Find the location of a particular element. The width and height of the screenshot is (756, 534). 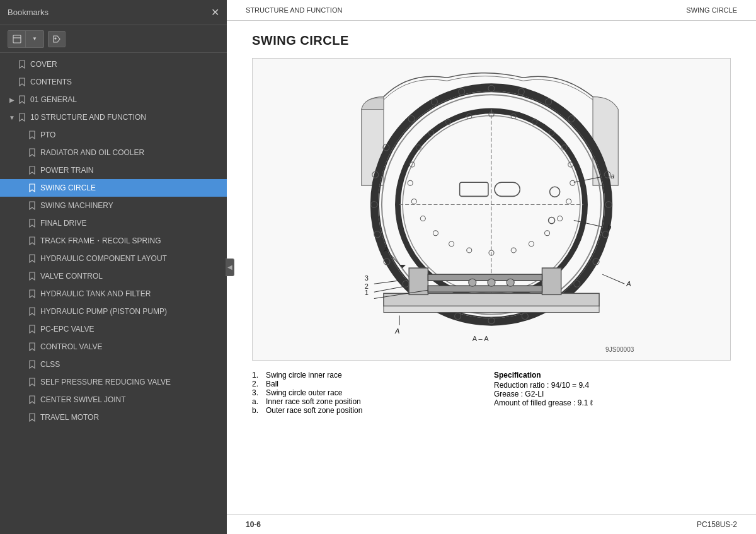

sidebar-item-pc-epc: PC-EPC VALVE is located at coordinates (113, 329).